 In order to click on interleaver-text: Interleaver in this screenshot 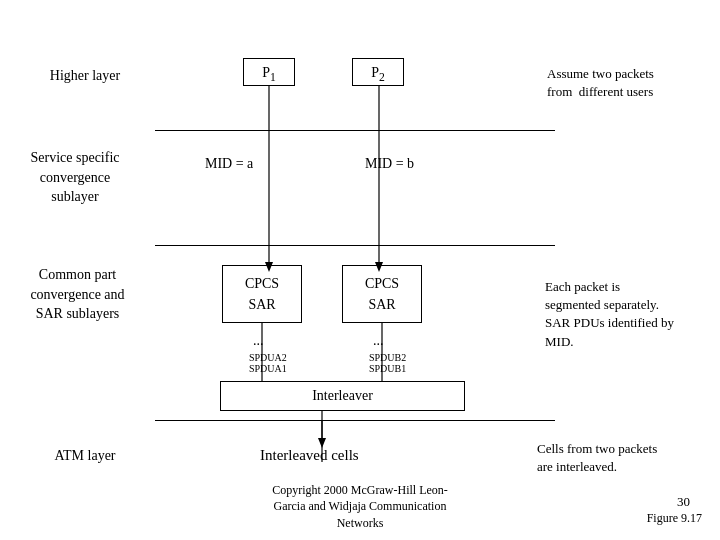, I will do `click(342, 396)`.